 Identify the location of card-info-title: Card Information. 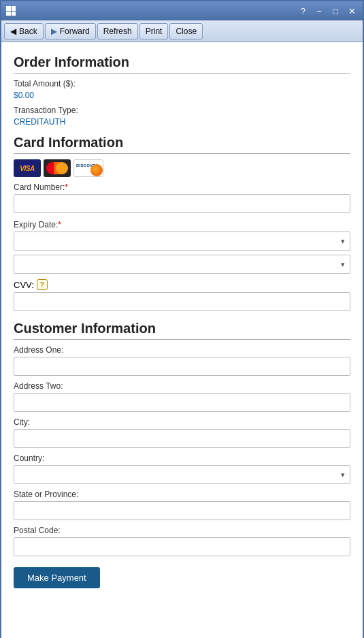
(182, 143).